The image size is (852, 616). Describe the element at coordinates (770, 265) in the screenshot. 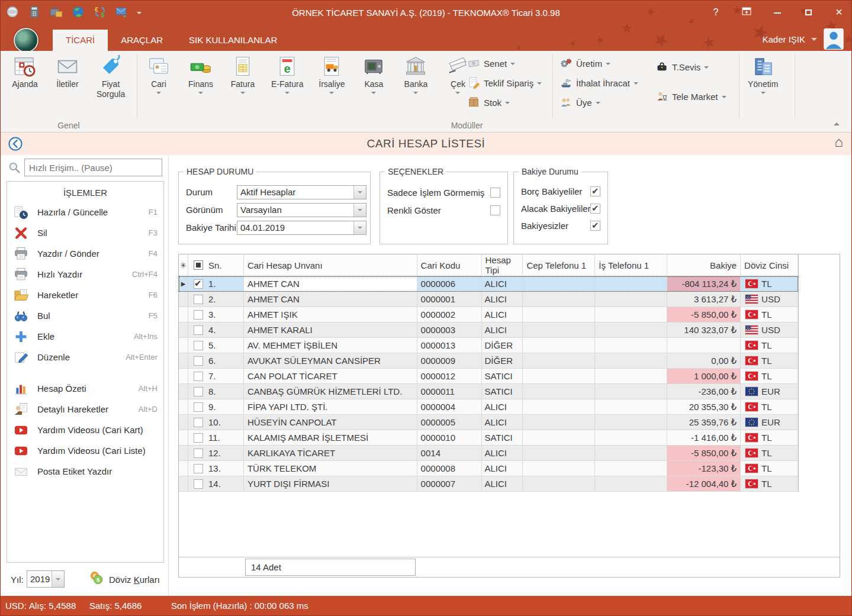

I see `column-header-doviz: Döviz Cinsi` at that location.